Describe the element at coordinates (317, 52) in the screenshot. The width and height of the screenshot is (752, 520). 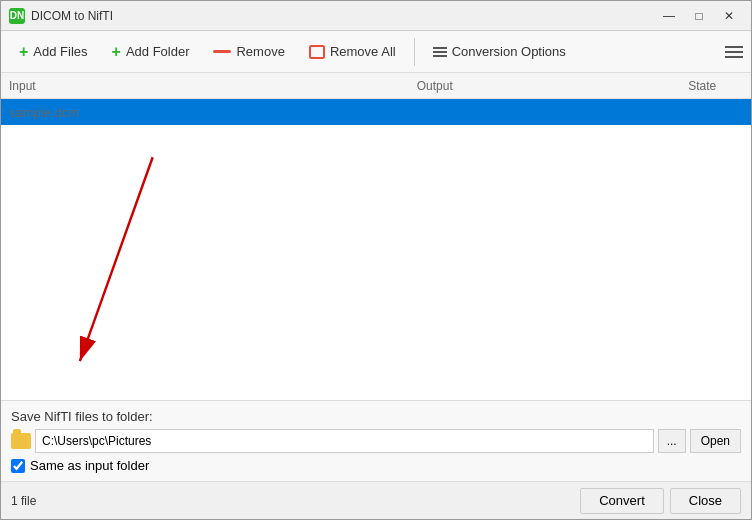
I see `remove-all-icon` at that location.